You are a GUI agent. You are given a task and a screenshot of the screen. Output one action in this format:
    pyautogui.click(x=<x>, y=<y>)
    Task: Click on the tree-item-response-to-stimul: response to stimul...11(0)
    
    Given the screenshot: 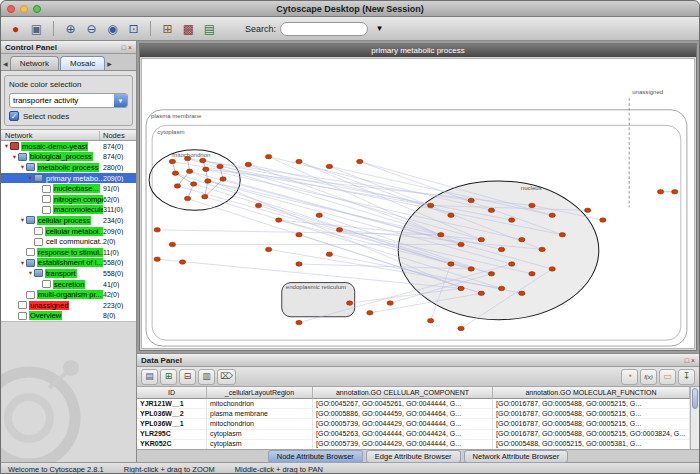 What is the action you would take?
    pyautogui.click(x=68, y=252)
    